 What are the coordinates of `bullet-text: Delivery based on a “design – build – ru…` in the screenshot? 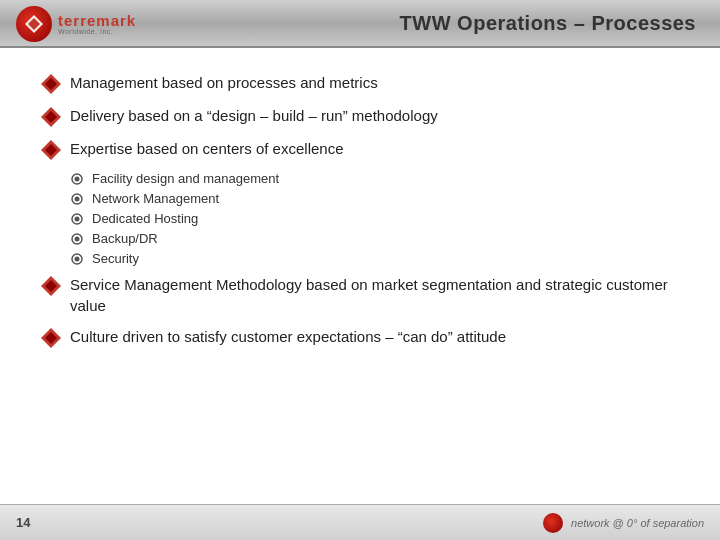 It's located at (254, 116).